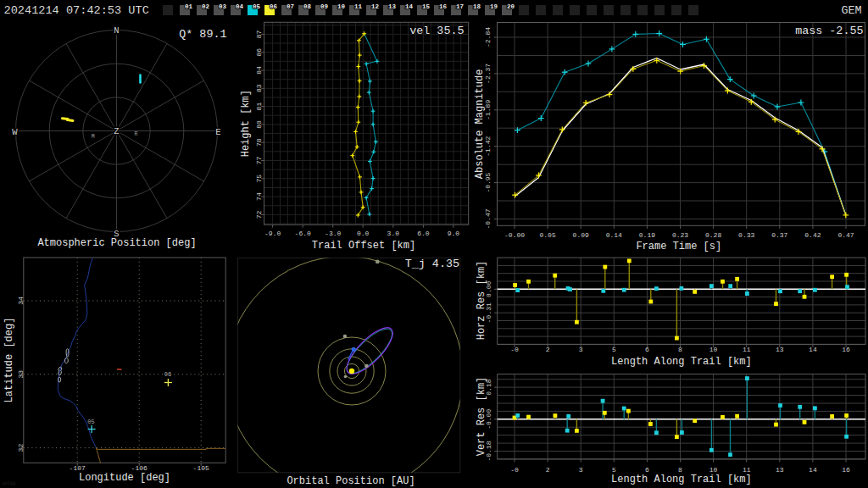 The width and height of the screenshot is (868, 488). Describe the element at coordinates (78, 468) in the screenshot. I see `svg-text: -107` at that location.